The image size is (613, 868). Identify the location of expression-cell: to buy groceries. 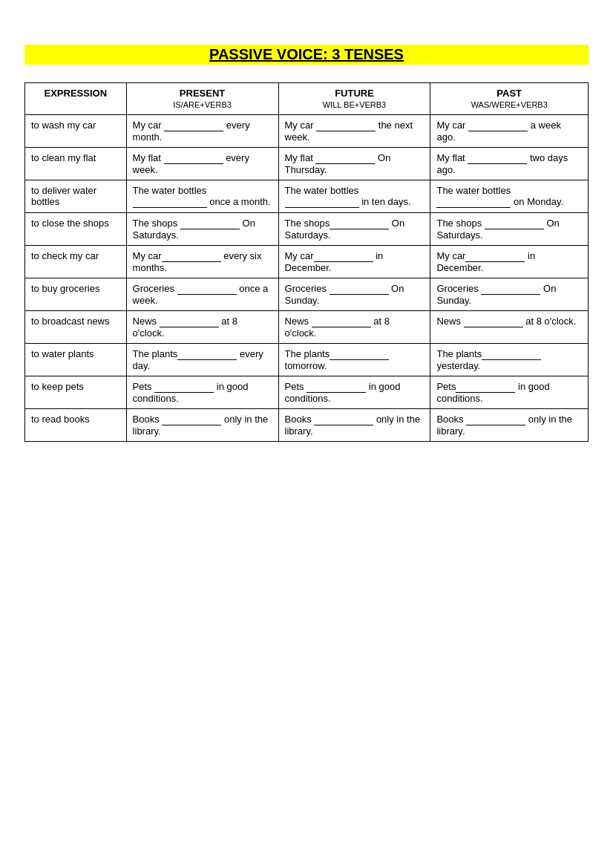
(76, 295).